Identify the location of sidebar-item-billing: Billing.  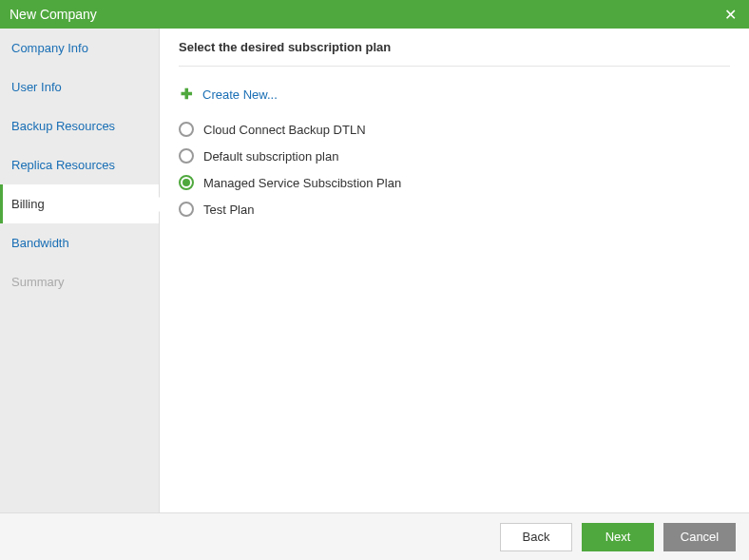
(80, 203).